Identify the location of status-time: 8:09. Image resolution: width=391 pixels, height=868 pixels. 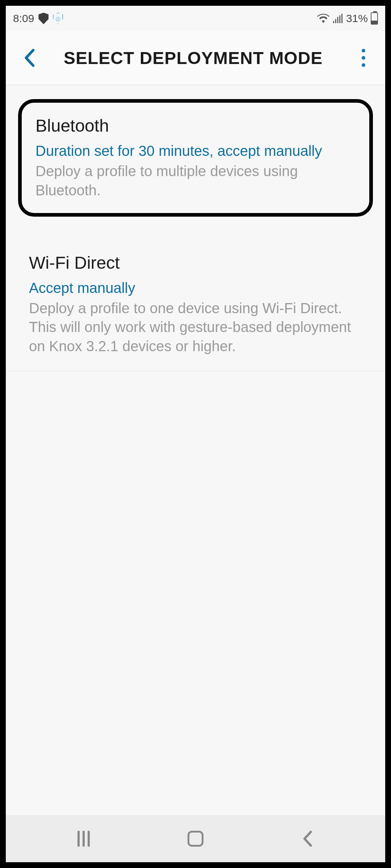
(24, 18).